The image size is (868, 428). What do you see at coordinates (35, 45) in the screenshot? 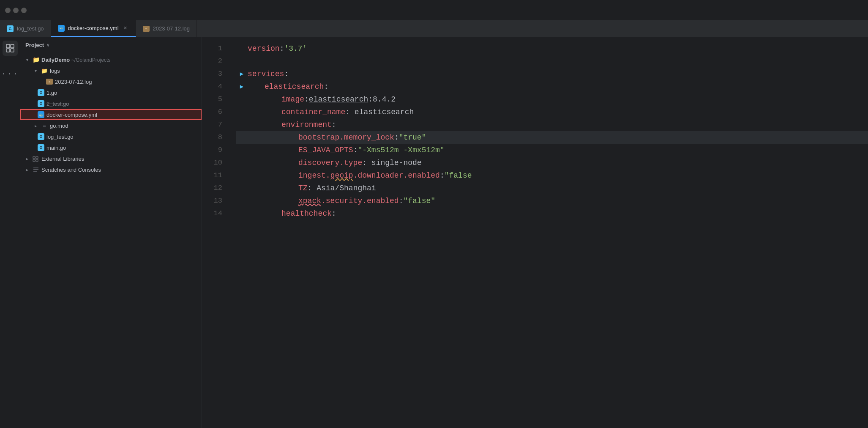
I see `tree-header-label: Project` at bounding box center [35, 45].